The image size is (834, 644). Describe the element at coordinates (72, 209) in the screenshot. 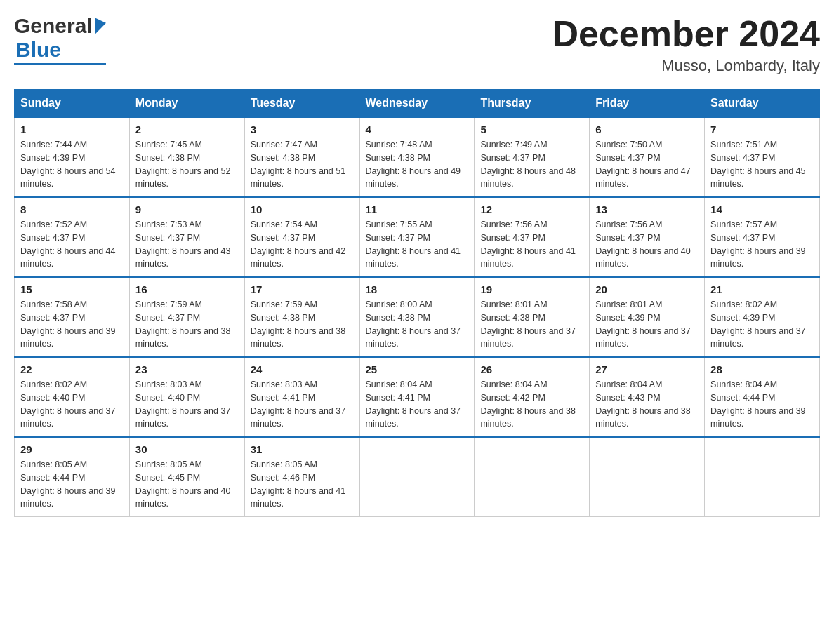

I see `day-number: 8` at that location.